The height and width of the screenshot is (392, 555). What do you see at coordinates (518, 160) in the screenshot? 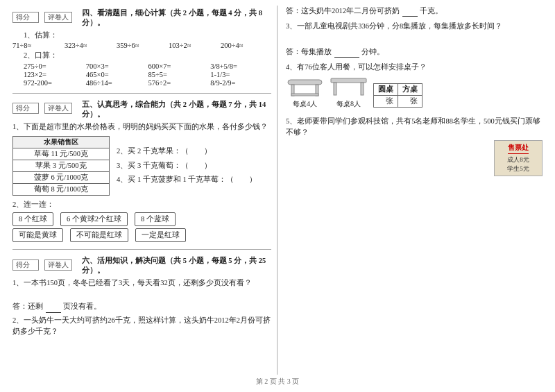
I see `shop-adult-price: 成人8元` at bounding box center [518, 160].